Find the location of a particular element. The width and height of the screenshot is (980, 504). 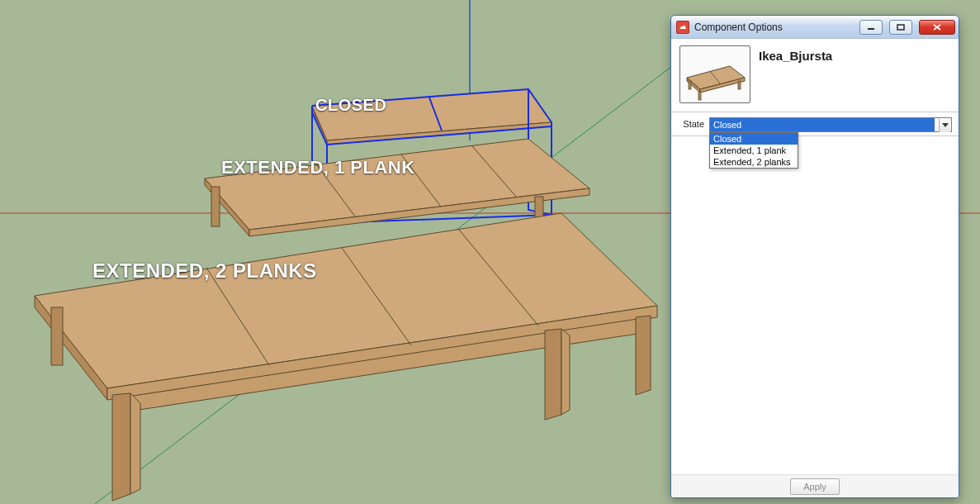

attribute-label: State is located at coordinates (691, 124).